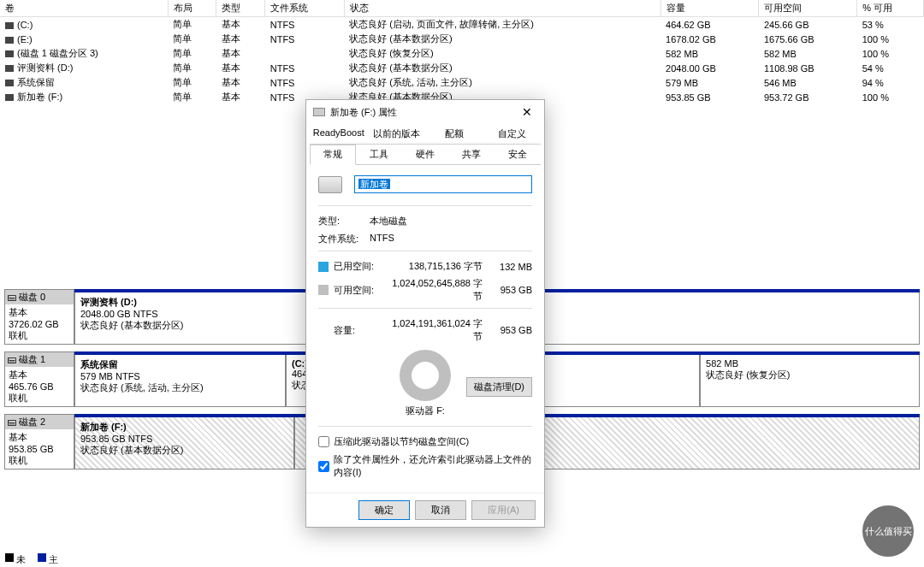 Image resolution: width=924 pixels, height=567 pixels. What do you see at coordinates (471, 154) in the screenshot?
I see `tab: 共享` at bounding box center [471, 154].